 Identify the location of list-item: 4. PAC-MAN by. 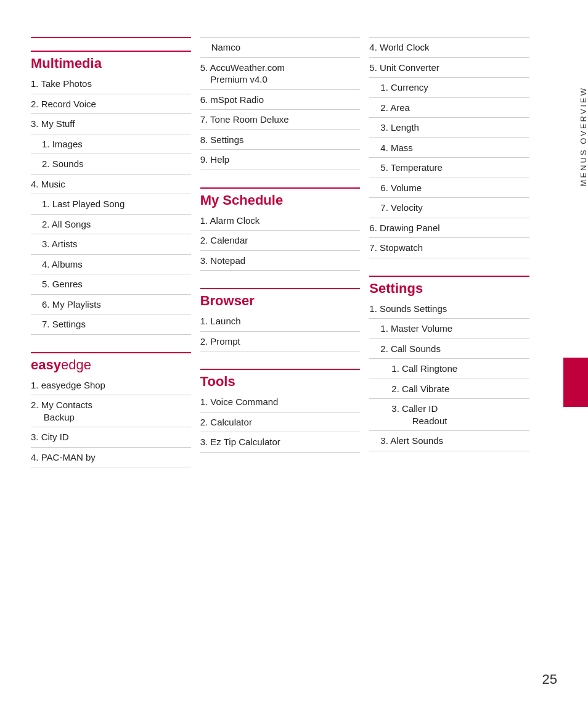
(111, 458).